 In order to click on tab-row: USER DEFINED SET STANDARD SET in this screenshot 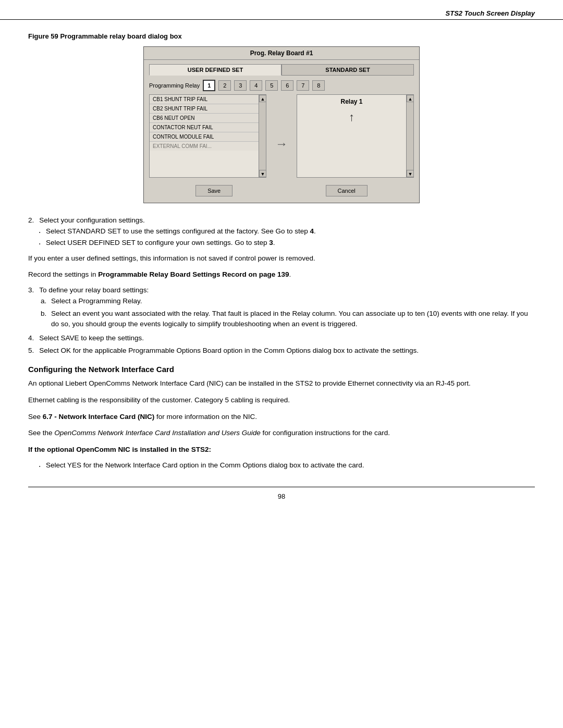, I will do `click(282, 70)`.